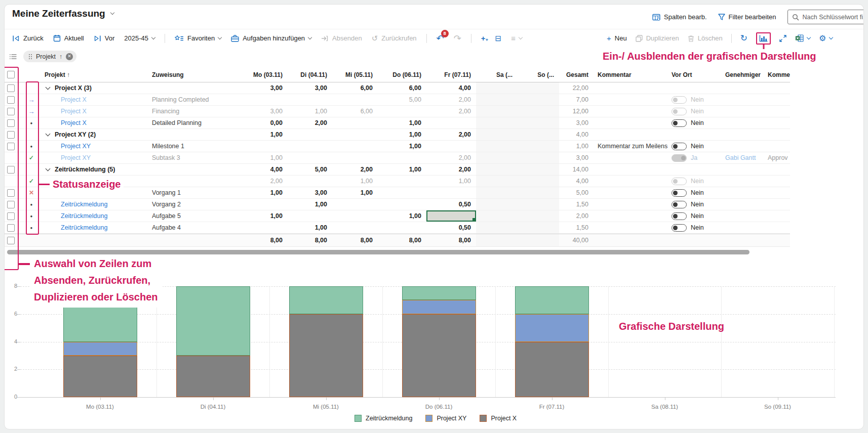  What do you see at coordinates (764, 38) in the screenshot?
I see `toggle-chart-button` at bounding box center [764, 38].